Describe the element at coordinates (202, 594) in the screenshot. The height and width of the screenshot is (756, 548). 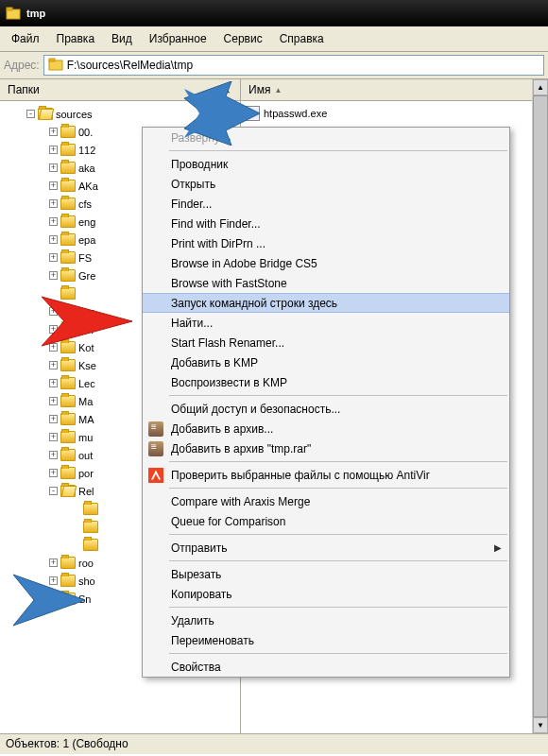
I see `context-menu-item-label: Копировать` at that location.